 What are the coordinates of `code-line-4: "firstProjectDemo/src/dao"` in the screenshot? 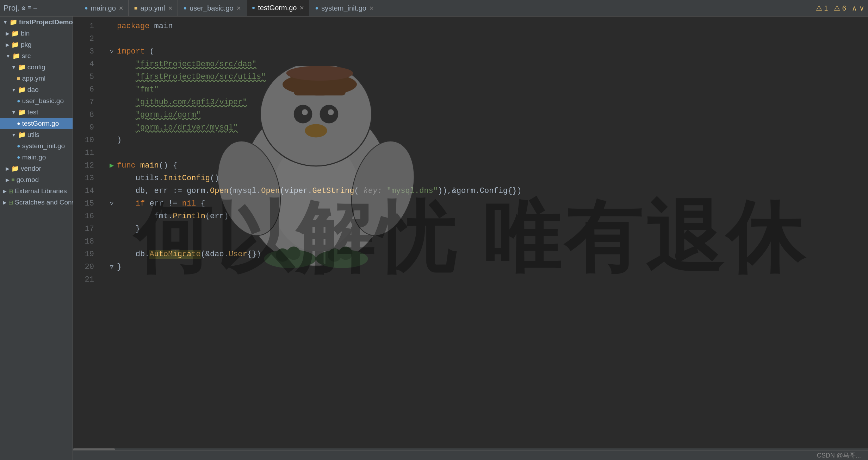 It's located at (487, 64).